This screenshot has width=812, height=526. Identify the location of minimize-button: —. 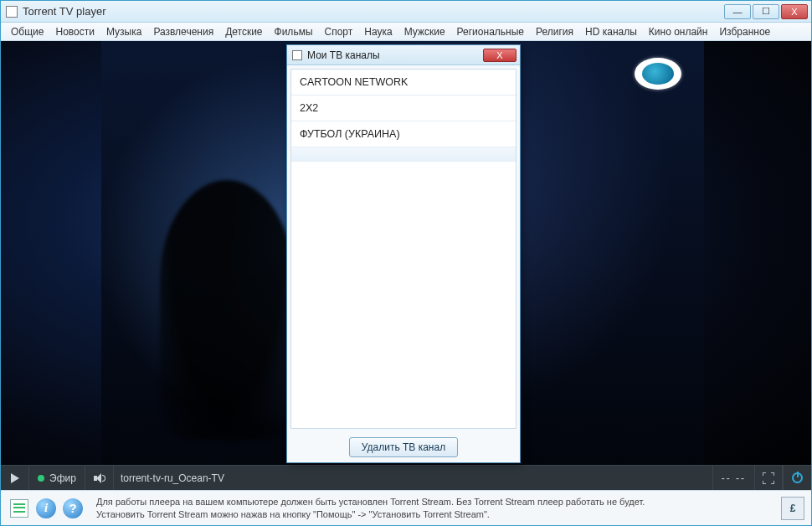
(737, 12).